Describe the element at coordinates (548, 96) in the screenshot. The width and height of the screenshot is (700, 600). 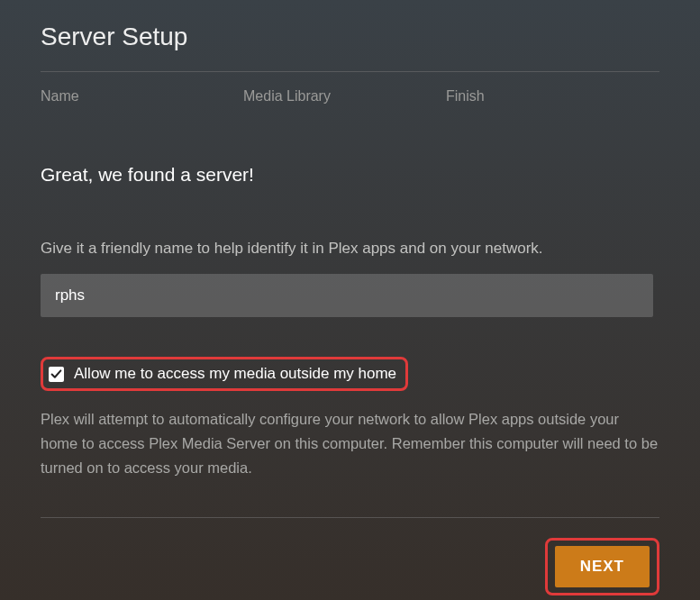
I see `step-finish: Finish` at that location.